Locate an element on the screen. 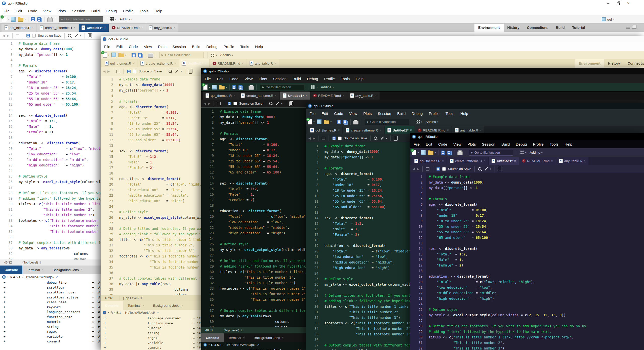  new-file-caret-icon: ▾ is located at coordinates (8, 19).